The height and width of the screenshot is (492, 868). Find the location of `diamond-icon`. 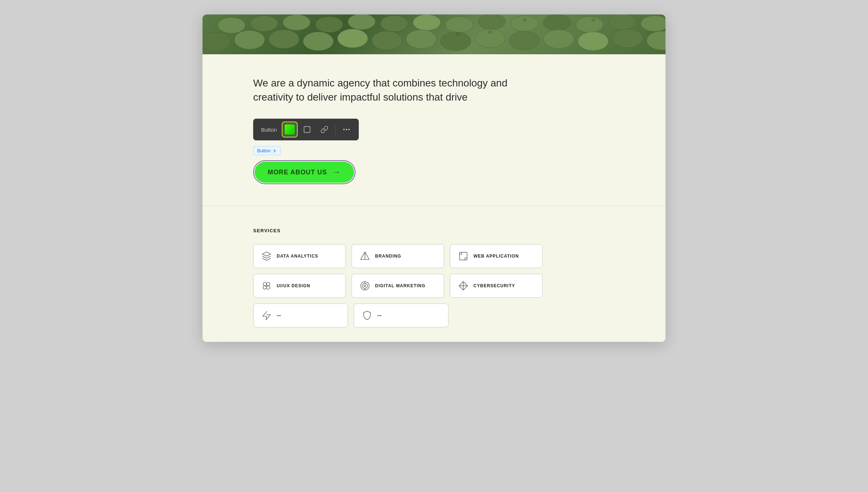

diamond-icon is located at coordinates (463, 286).